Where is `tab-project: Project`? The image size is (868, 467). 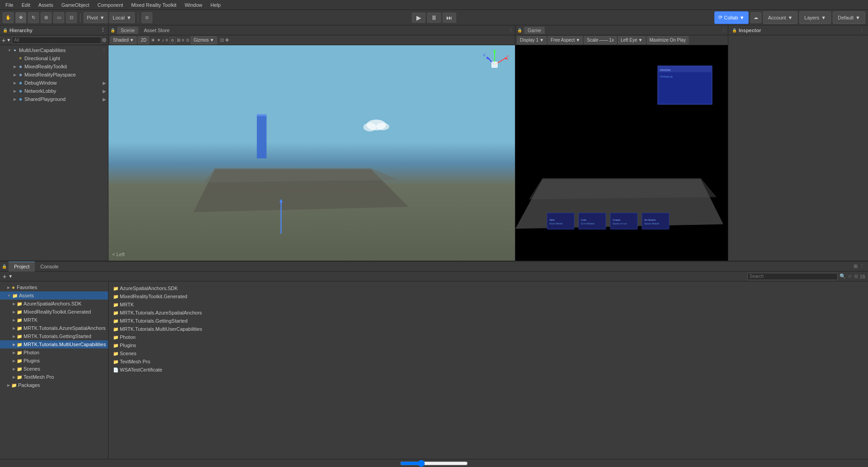
tab-project: Project is located at coordinates (22, 267).